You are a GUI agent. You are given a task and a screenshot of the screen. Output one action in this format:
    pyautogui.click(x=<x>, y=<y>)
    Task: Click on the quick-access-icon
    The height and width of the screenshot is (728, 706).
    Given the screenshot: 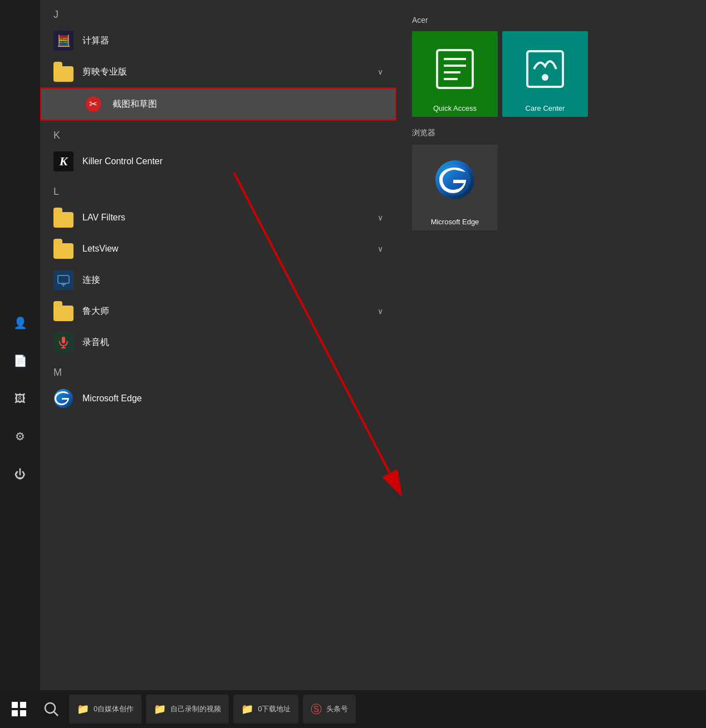 What is the action you would take?
    pyautogui.click(x=455, y=73)
    